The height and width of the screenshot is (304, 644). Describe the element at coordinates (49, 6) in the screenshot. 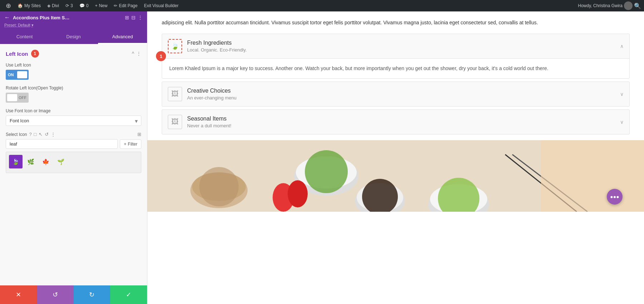

I see `divi-icon: ◈` at that location.